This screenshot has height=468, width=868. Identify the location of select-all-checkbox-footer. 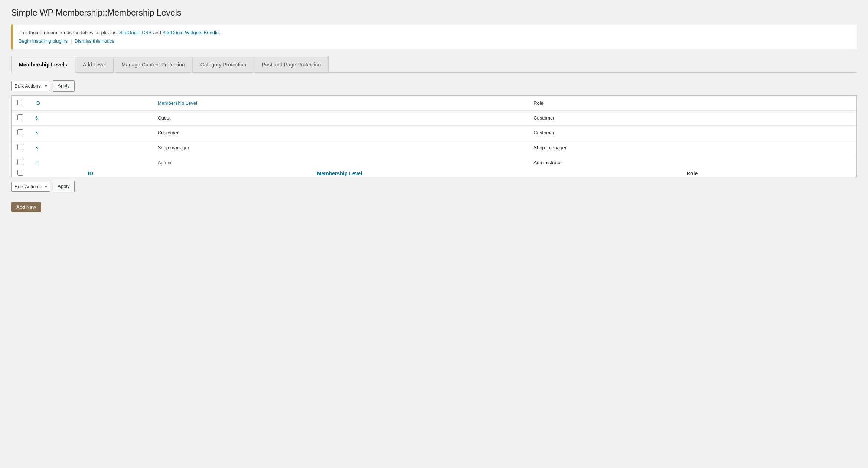
(20, 173).